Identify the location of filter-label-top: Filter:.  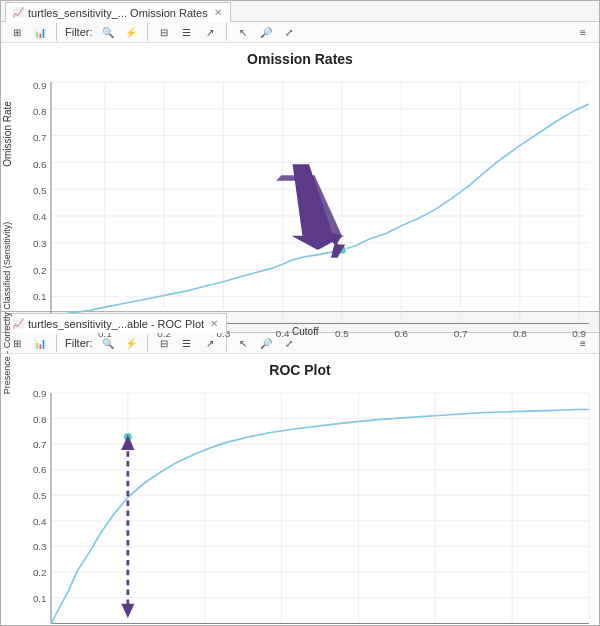
(79, 32).